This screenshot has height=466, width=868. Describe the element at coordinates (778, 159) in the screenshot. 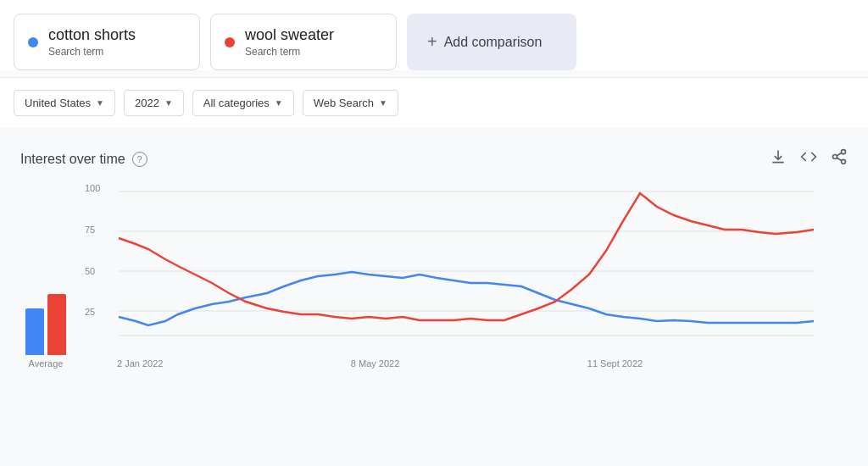

I see `download-icon` at that location.